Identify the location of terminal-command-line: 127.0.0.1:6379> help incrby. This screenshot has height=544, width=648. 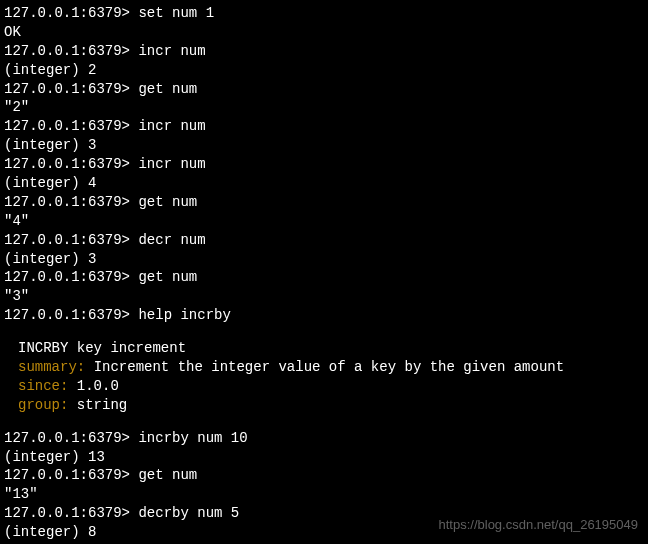
(324, 316).